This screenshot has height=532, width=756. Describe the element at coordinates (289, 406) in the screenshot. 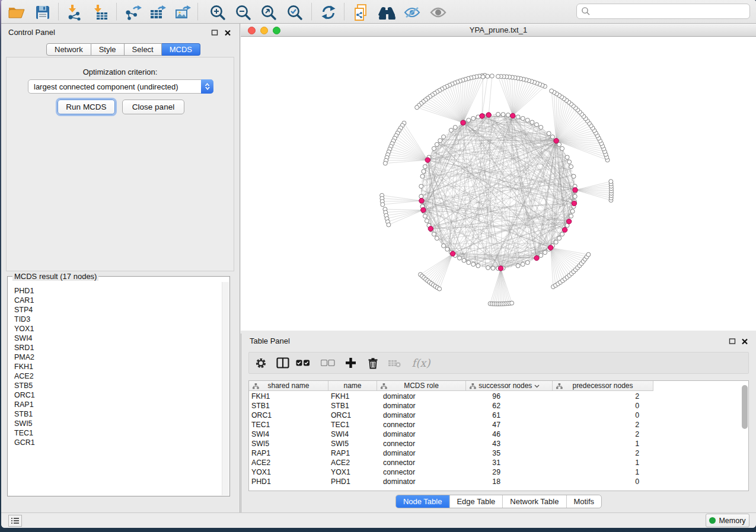

I see `cell-shared-name: STB1` at that location.